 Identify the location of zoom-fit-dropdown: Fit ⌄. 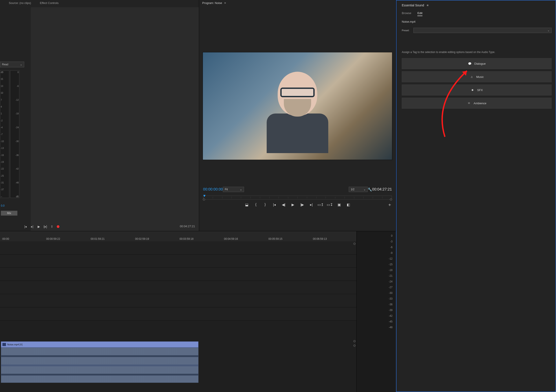
(233, 189).